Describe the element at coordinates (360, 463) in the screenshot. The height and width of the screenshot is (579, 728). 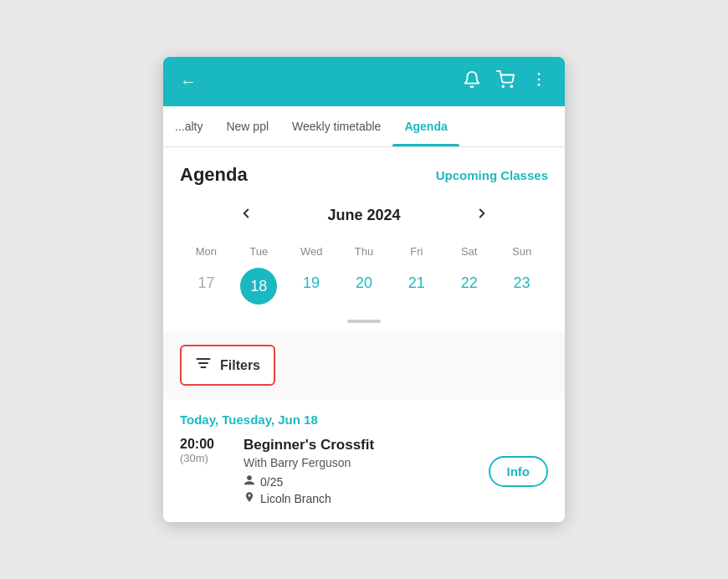
I see `class-trainer: With Barry Ferguson` at that location.